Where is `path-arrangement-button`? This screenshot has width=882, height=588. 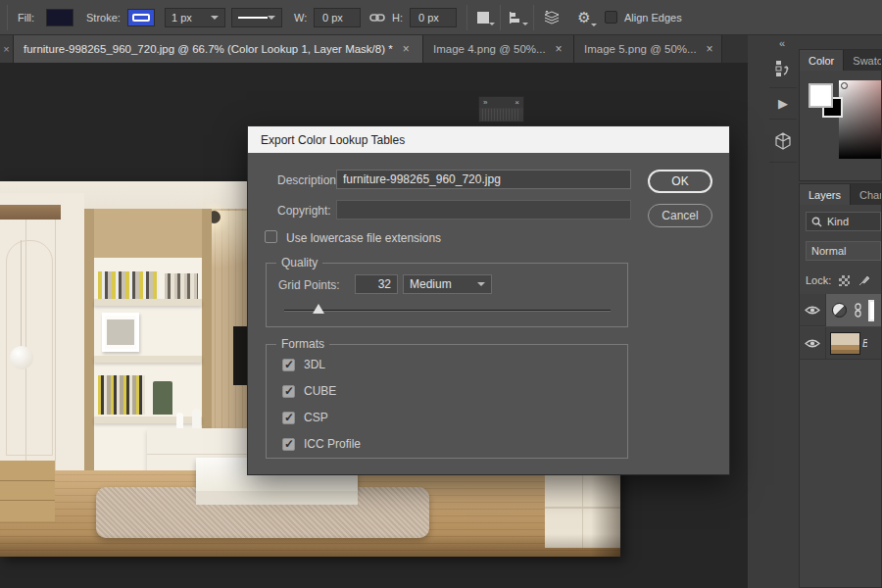
path-arrangement-button is located at coordinates (552, 18).